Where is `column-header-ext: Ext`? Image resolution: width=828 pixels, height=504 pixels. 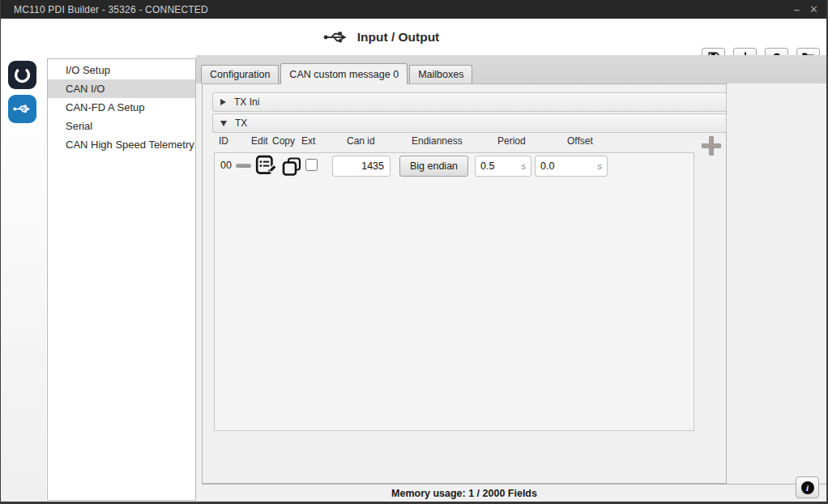 column-header-ext: Ext is located at coordinates (308, 141).